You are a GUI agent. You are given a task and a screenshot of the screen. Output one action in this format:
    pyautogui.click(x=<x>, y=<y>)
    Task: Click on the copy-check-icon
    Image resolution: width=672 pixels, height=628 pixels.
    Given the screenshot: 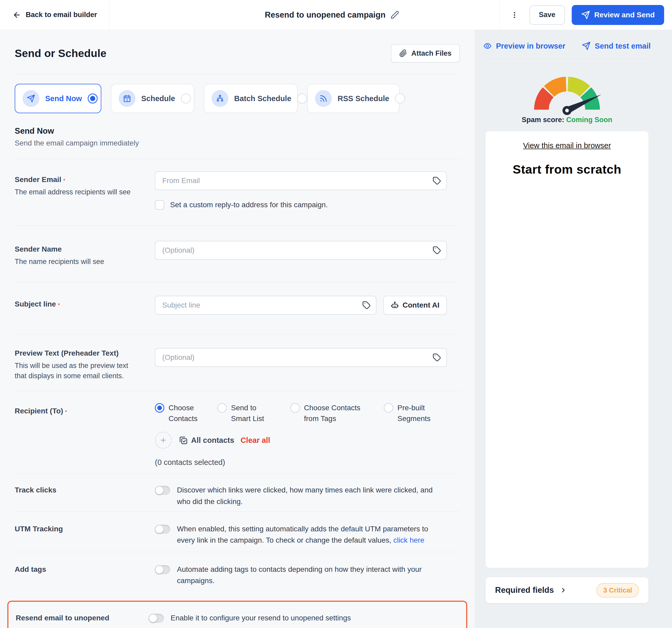 What is the action you would take?
    pyautogui.click(x=183, y=440)
    